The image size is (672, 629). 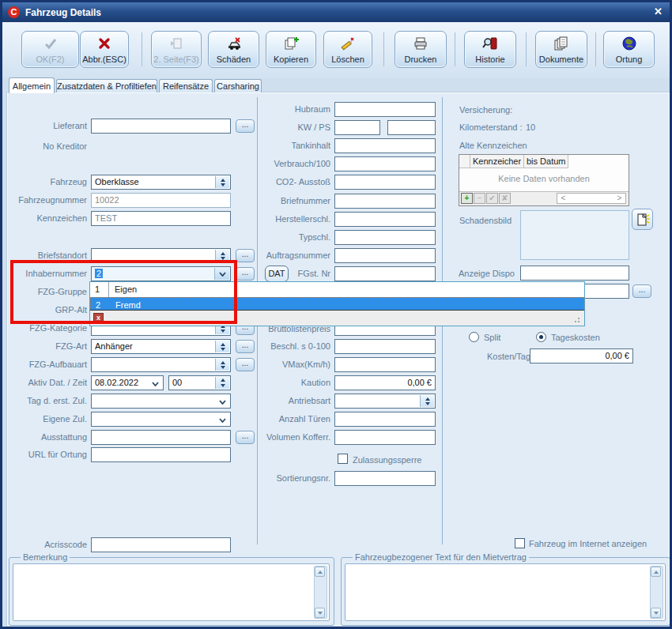 What do you see at coordinates (385, 346) in the screenshot?
I see `beschl-input` at bounding box center [385, 346].